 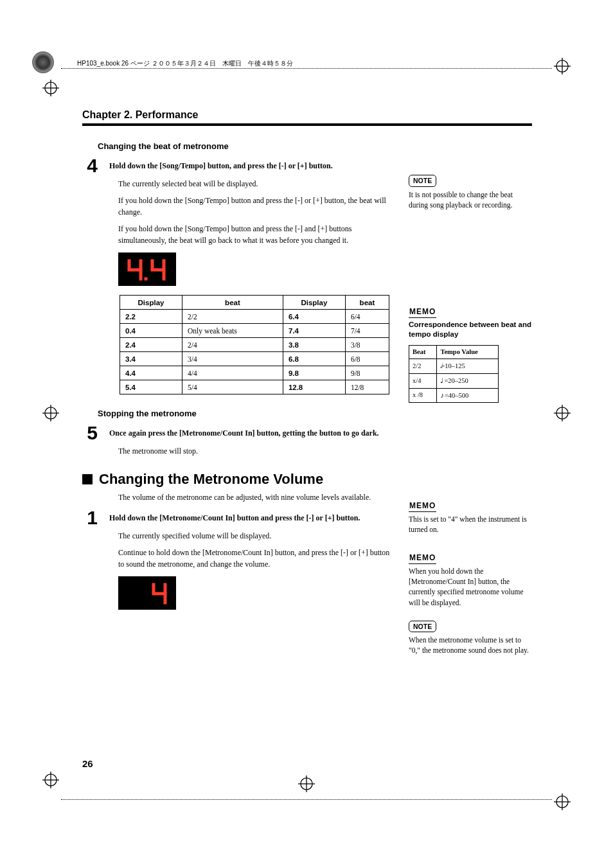 I want to click on body-text: The currently specified volume will be d…, so click(x=255, y=536).